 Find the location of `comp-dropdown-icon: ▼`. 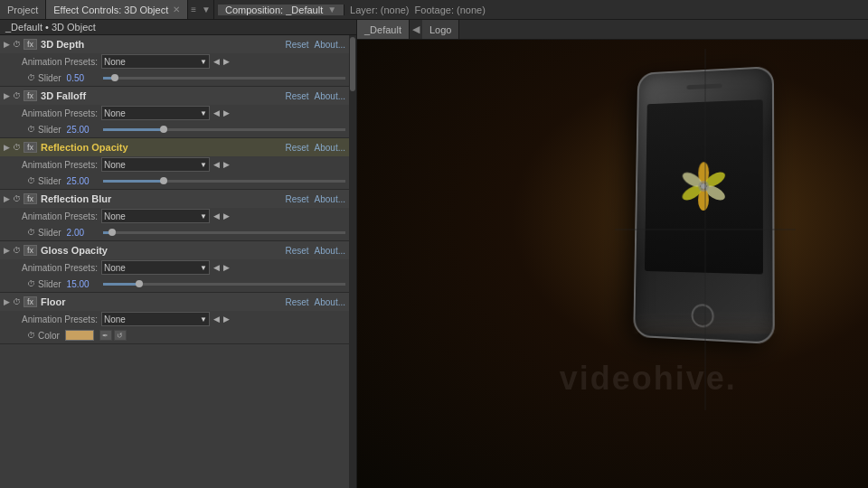

comp-dropdown-icon: ▼ is located at coordinates (332, 9).